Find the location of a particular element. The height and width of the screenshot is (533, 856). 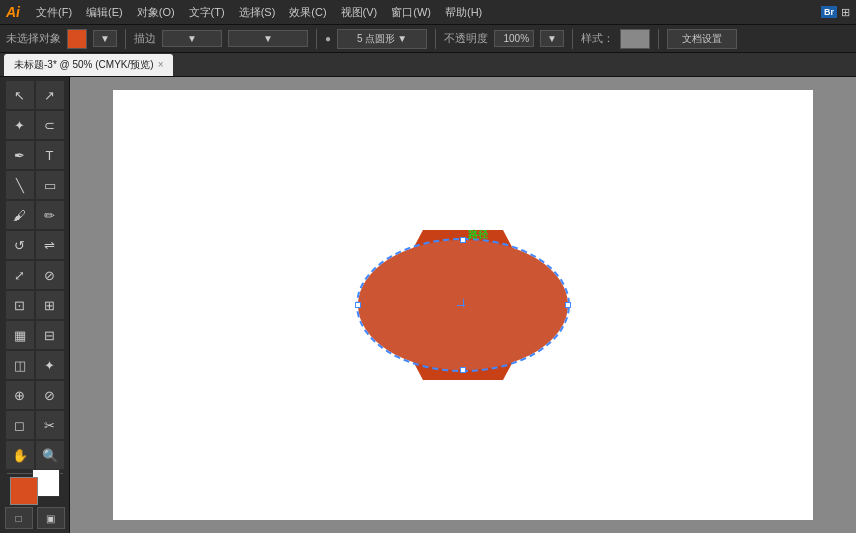

paintbrush-tool: 🖌 is located at coordinates (20, 215).